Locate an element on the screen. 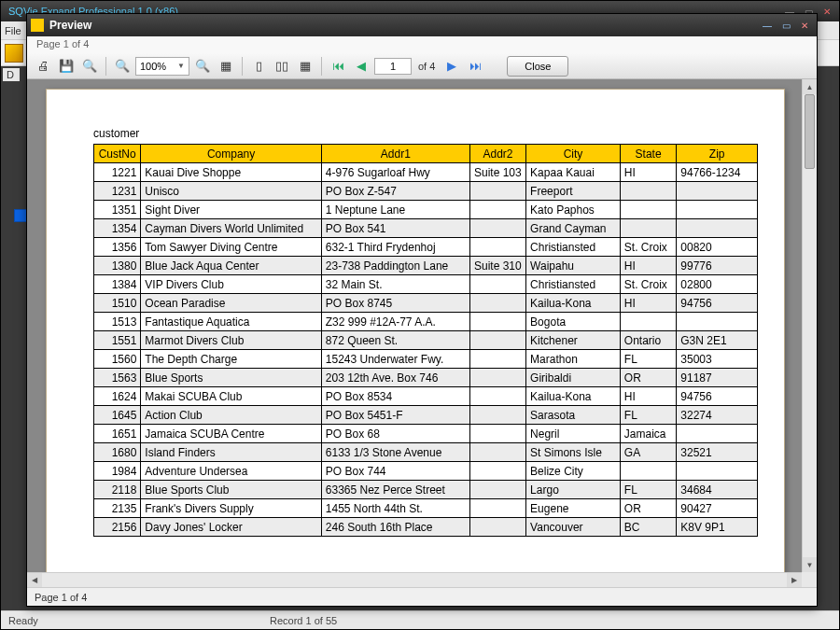  table-cell: PO Box 5451-F is located at coordinates (396, 415).